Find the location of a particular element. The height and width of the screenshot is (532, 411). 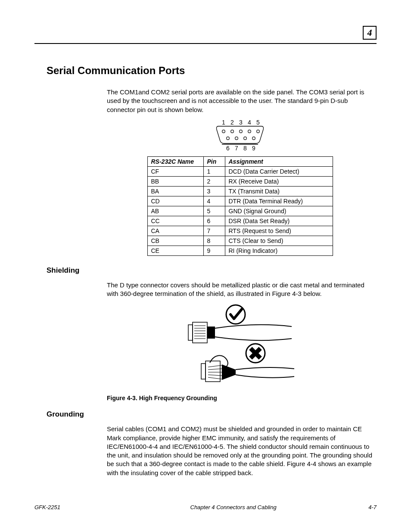

pin-assignment-table: RS-232C Name Pin Assignment CF1DCD (Data… is located at coordinates (240, 206).